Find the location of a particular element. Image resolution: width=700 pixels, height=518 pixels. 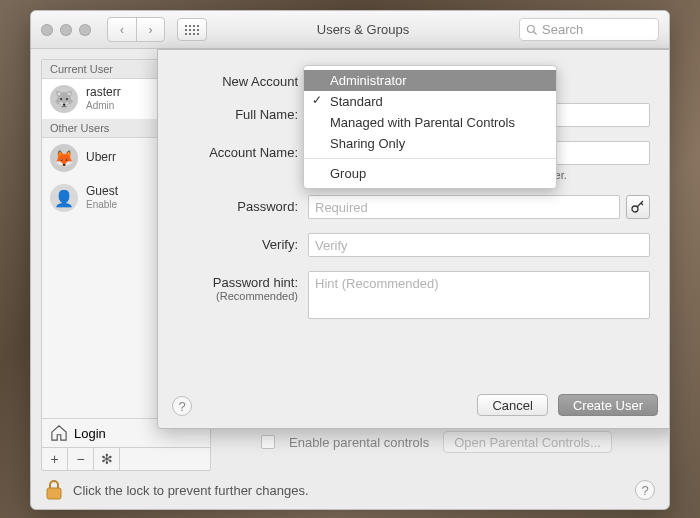

open-parental-button: Open Parental Controls... is located at coordinates (528, 442).